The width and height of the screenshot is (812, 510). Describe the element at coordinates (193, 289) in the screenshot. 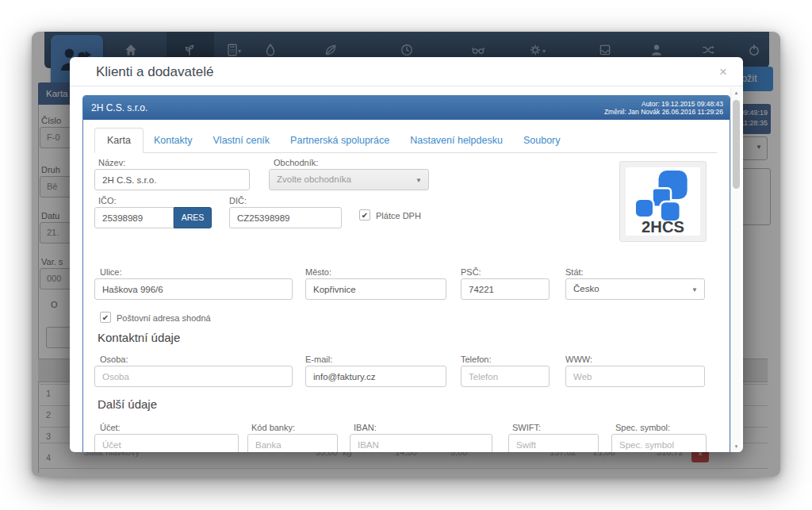

I see `street-input` at that location.